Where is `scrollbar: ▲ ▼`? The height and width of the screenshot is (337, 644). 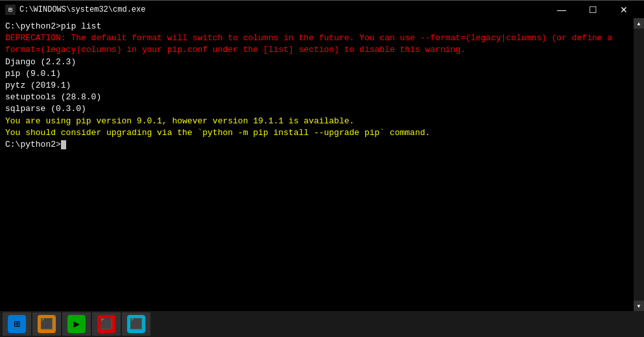
scrollbar: ▲ ▼ is located at coordinates (639, 165).